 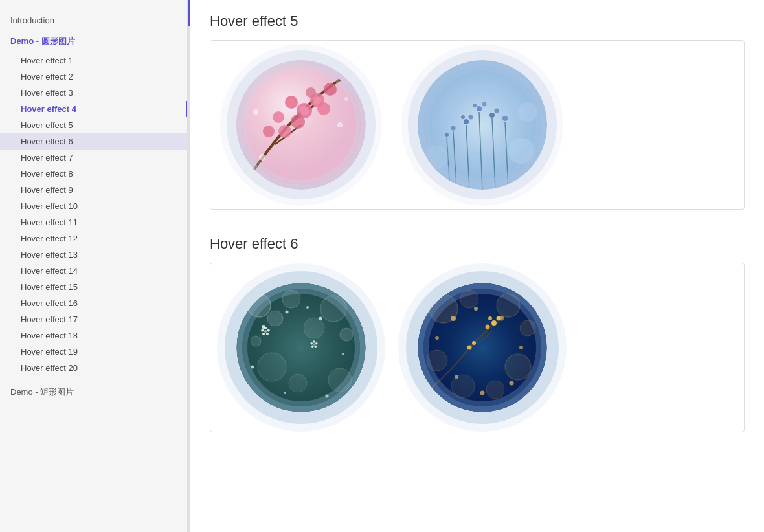 What do you see at coordinates (93, 93) in the screenshot?
I see `sidebar-item-effect3: Hover effect 3` at bounding box center [93, 93].